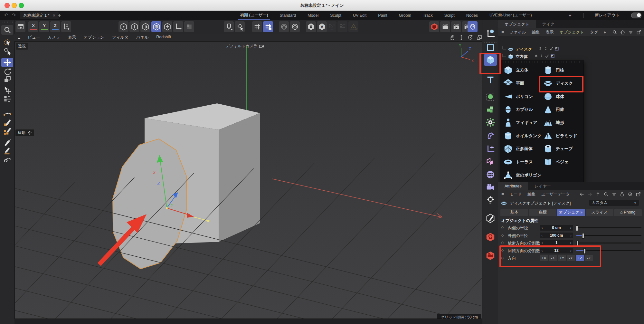  Describe the element at coordinates (284, 27) in the screenshot. I see `falloff-circles-button` at that location.